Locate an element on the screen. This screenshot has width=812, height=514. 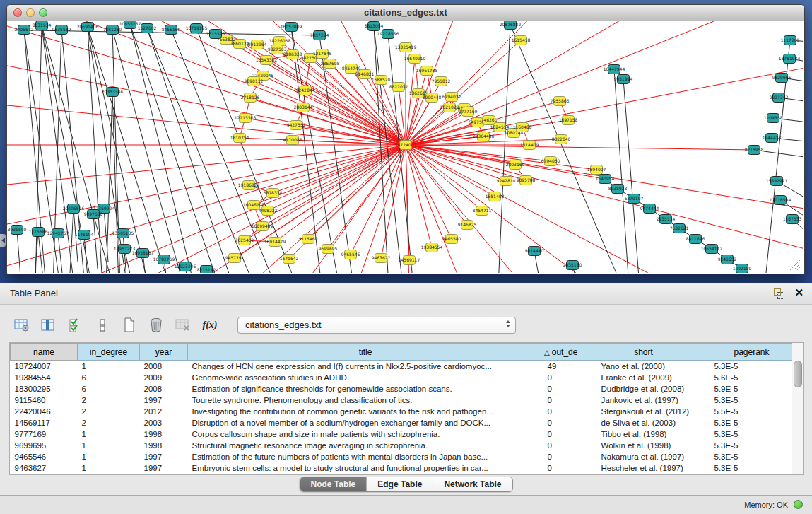
graph-node: 7851250 is located at coordinates (113, 30).